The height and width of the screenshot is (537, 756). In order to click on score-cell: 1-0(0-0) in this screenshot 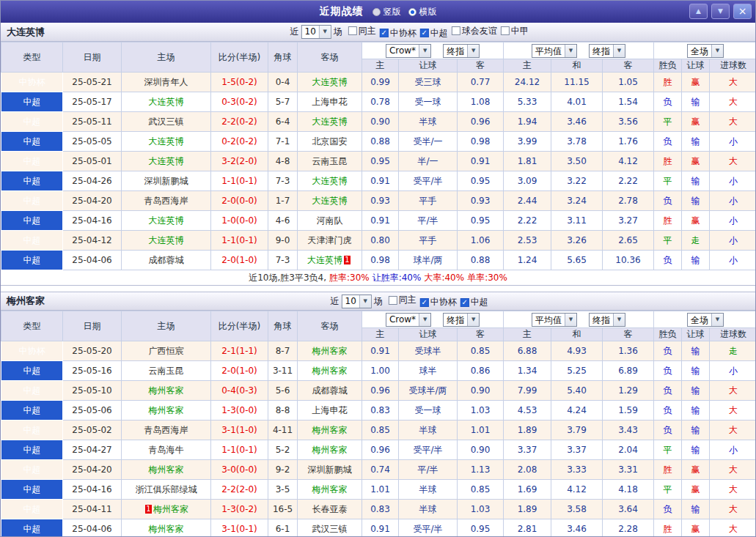, I will do `click(240, 221)`.